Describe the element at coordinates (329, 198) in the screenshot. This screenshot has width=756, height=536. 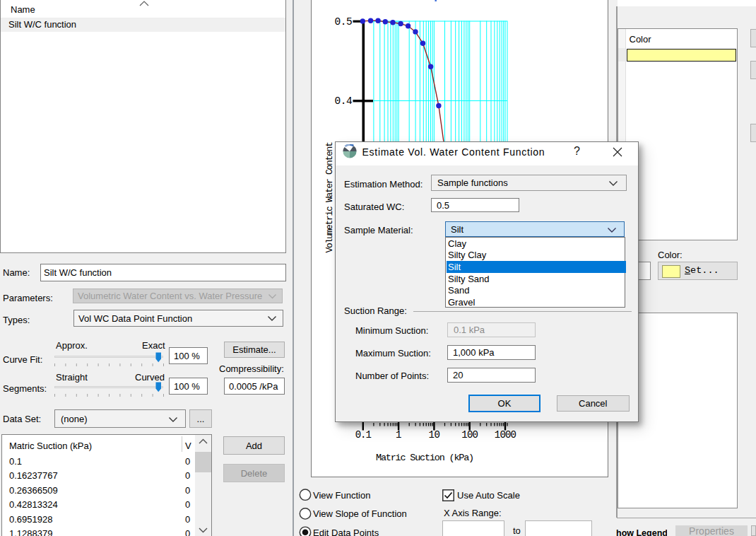
I see `svg-text: Volumetric Water Content` at that location.